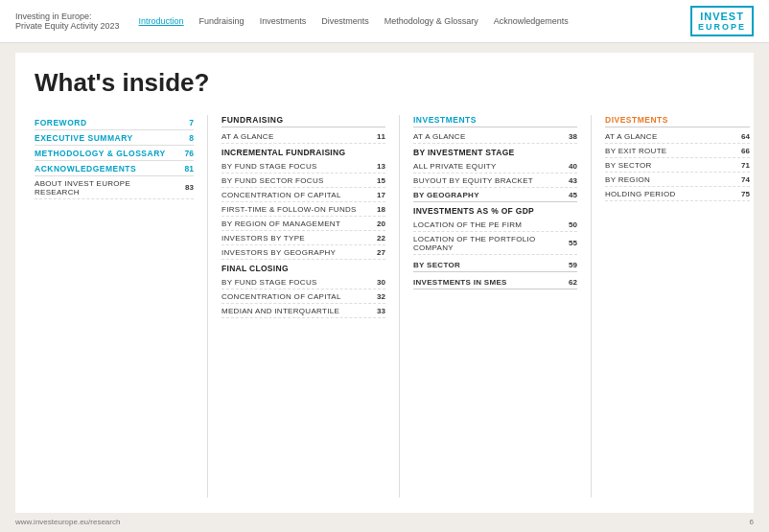 This screenshot has width=769, height=532. What do you see at coordinates (460, 282) in the screenshot?
I see `smes-label: INVESTMENTS IN SMES` at bounding box center [460, 282].